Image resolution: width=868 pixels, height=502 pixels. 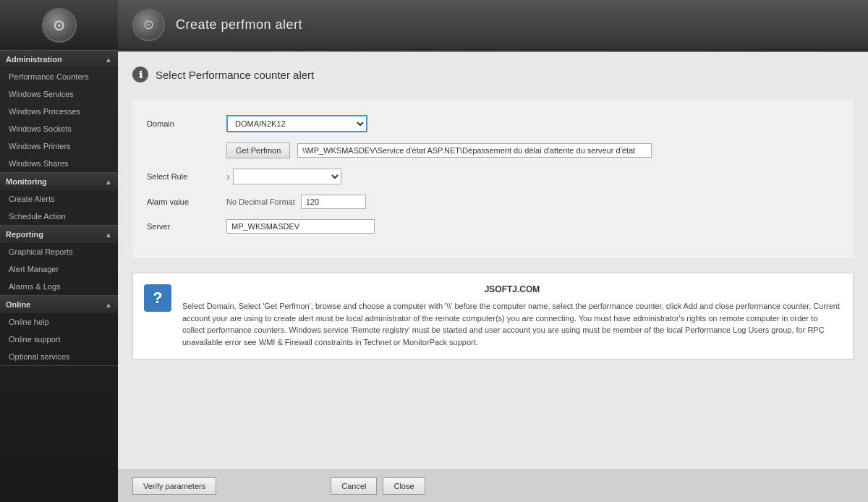 I want to click on alarm-value-row: Alarm value No Decimal Format, so click(x=493, y=202).